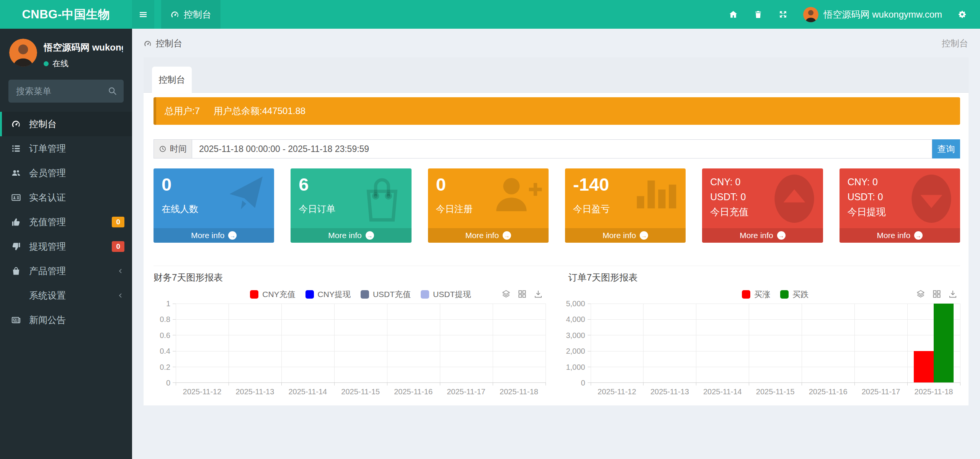 This screenshot has width=980, height=459. I want to click on user-menu: 悟空源码网 wukongymw.com, so click(873, 15).